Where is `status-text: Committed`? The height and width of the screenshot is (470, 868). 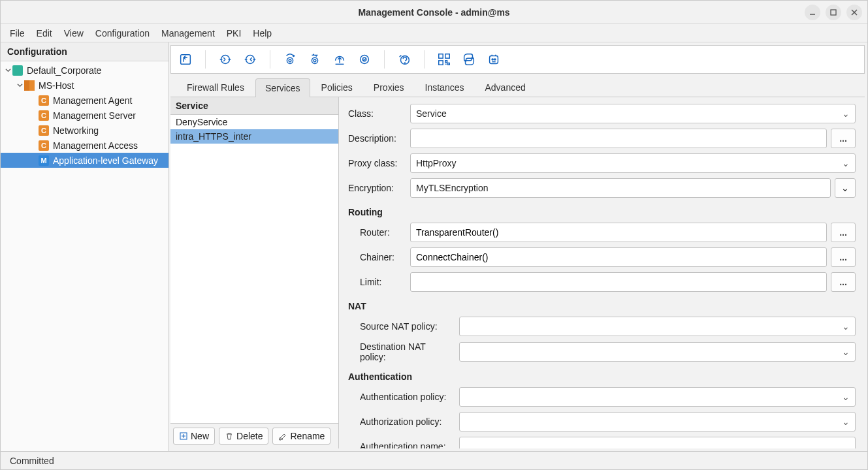
status-text: Committed is located at coordinates (32, 461).